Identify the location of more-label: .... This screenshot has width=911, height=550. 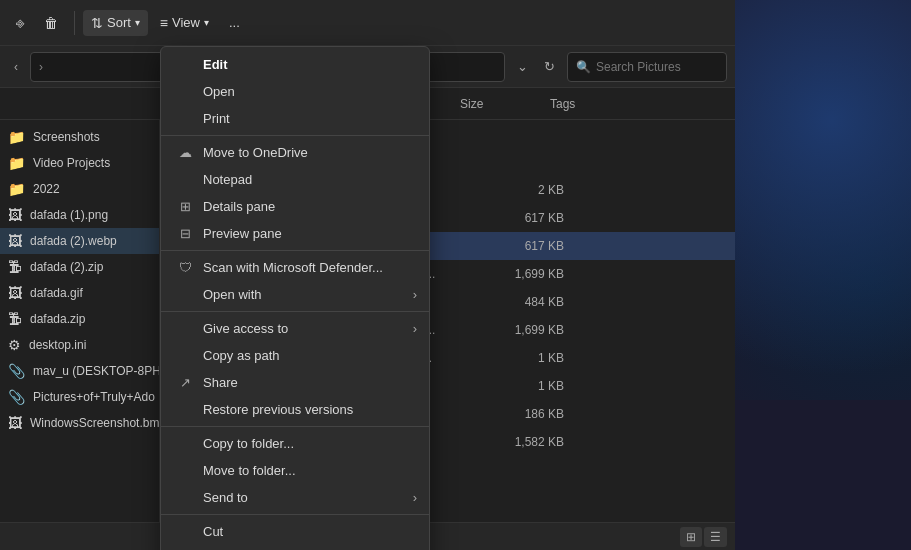
(234, 22).